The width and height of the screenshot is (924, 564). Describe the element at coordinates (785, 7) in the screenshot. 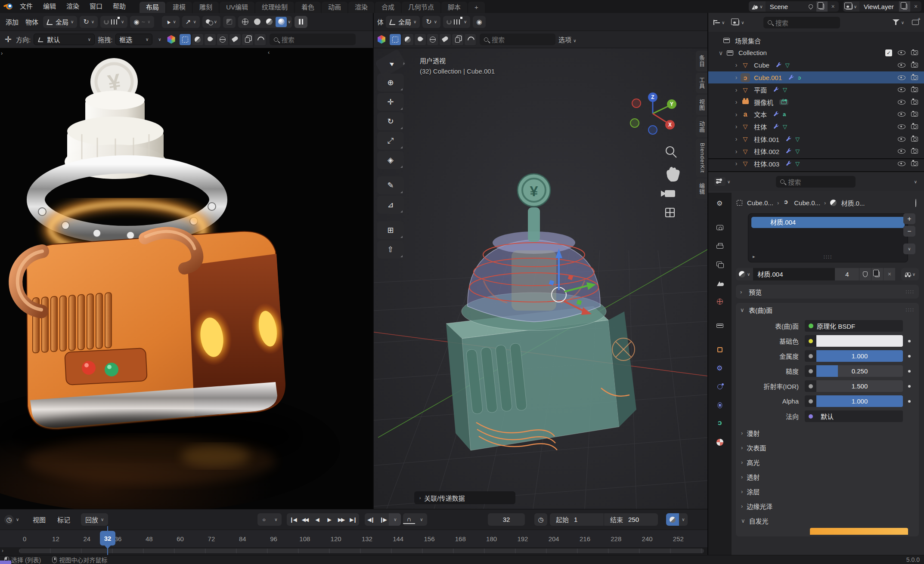

I see `scene-name: Scene` at that location.